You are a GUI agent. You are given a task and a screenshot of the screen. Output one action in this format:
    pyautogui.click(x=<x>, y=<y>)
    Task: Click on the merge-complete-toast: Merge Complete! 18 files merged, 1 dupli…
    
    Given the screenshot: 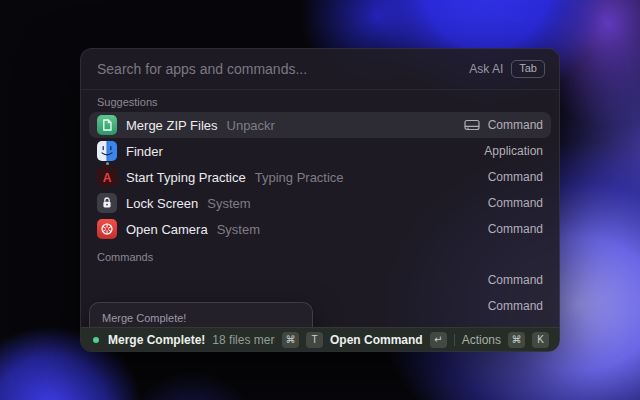 What is the action you would take?
    pyautogui.click(x=201, y=314)
    